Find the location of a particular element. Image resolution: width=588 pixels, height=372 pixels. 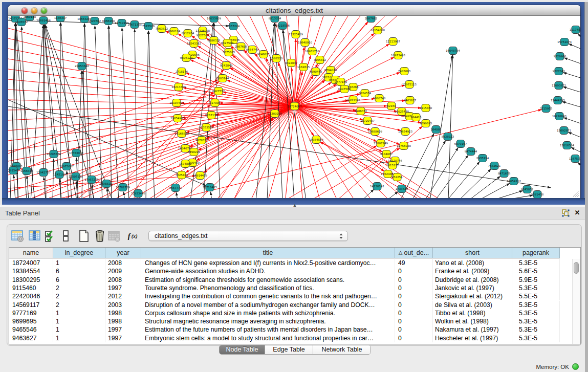

graph-node: 3675685 is located at coordinates (229, 52).